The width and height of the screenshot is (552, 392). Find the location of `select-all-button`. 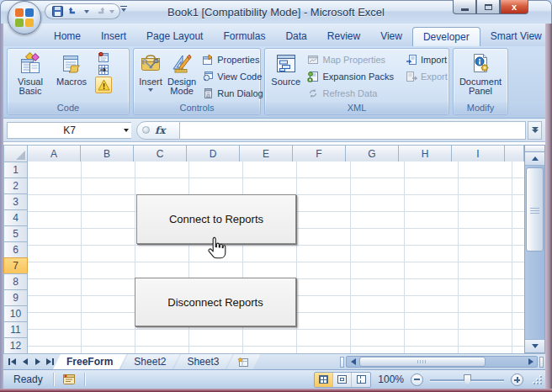

select-all-button is located at coordinates (15, 153).